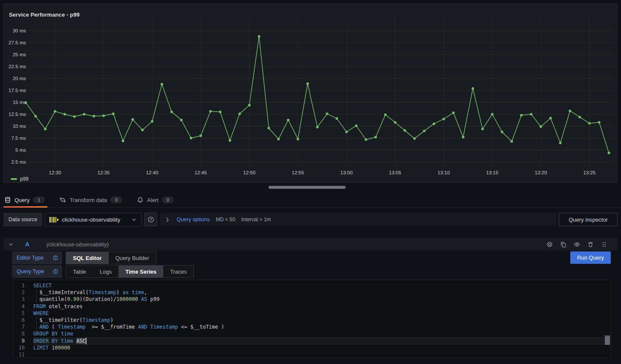 This screenshot has width=621, height=364. What do you see at coordinates (116, 200) in the screenshot?
I see `tab-transform-badge: 0` at bounding box center [116, 200].